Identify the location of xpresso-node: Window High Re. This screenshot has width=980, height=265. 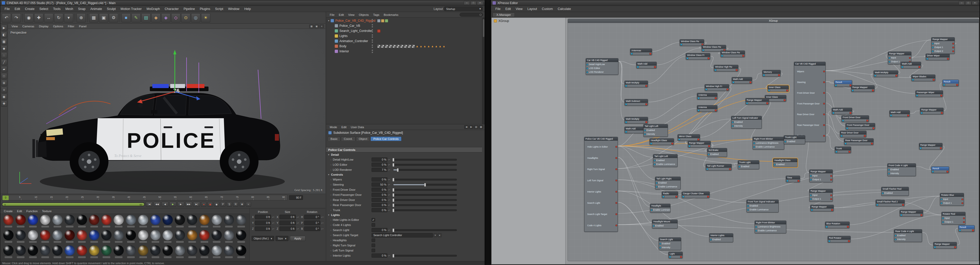
(726, 68).